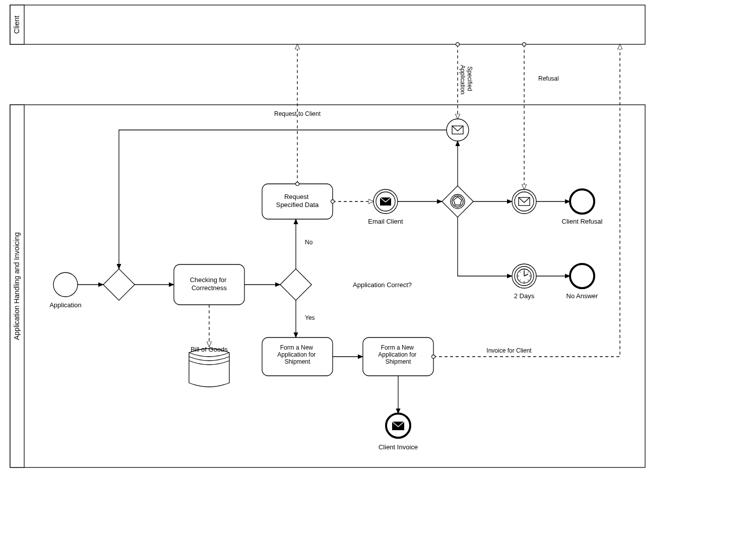  I want to click on end-event-no-answer, so click(582, 276).